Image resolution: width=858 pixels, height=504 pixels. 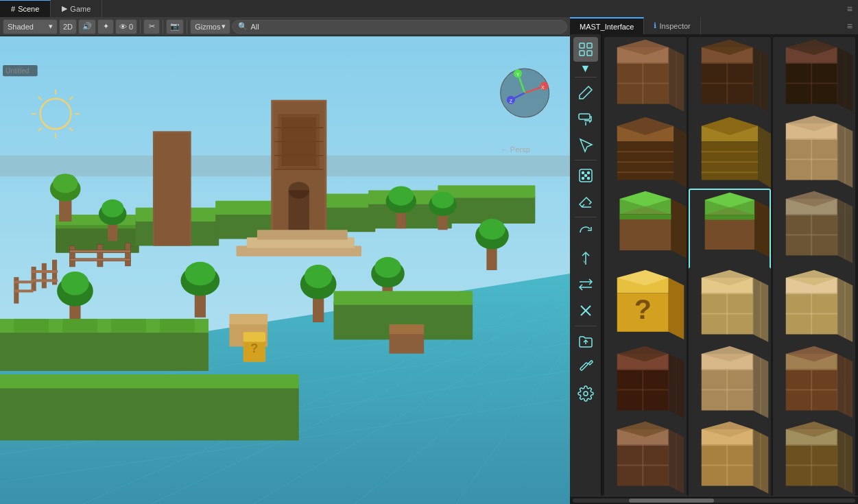 I want to click on swap-btn, so click(x=586, y=285).